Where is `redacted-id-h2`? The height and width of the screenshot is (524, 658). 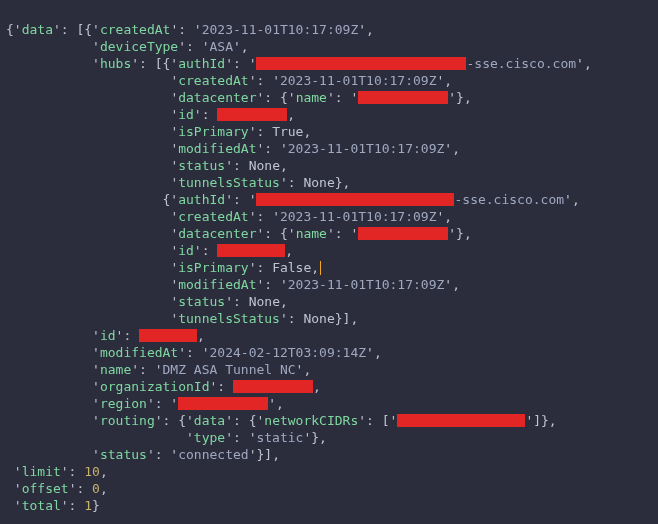
redacted-id-h2 is located at coordinates (251, 250).